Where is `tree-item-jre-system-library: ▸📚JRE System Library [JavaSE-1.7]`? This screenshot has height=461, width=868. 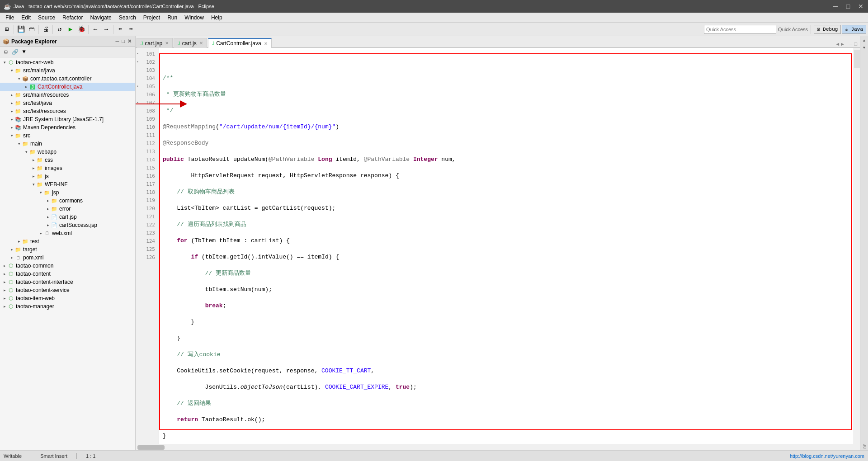
tree-item-jre-system-library: ▸📚JRE System Library [JavaSE-1.7] is located at coordinates (68, 119).